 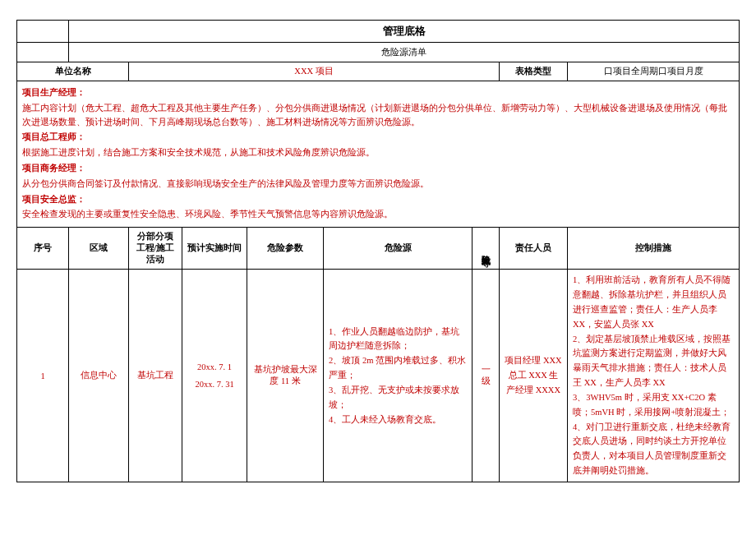 What do you see at coordinates (654, 72) in the screenshot?
I see `type-value: 口项目全周期口项目月度` at bounding box center [654, 72].